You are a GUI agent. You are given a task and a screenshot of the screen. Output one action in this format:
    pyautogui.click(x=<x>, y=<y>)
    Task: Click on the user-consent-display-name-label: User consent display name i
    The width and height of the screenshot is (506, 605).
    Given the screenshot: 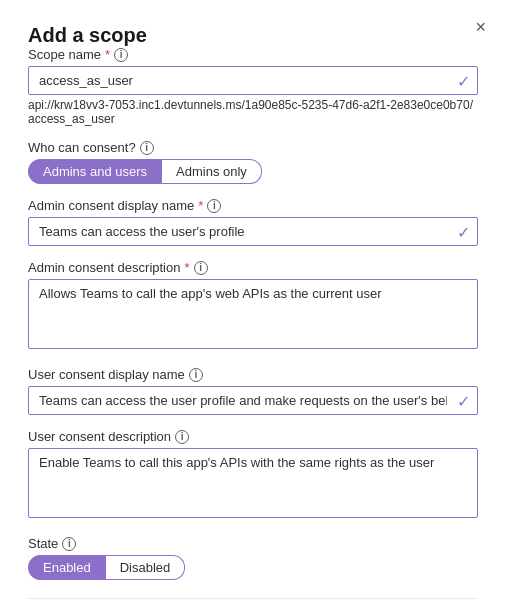 What is the action you would take?
    pyautogui.click(x=253, y=374)
    